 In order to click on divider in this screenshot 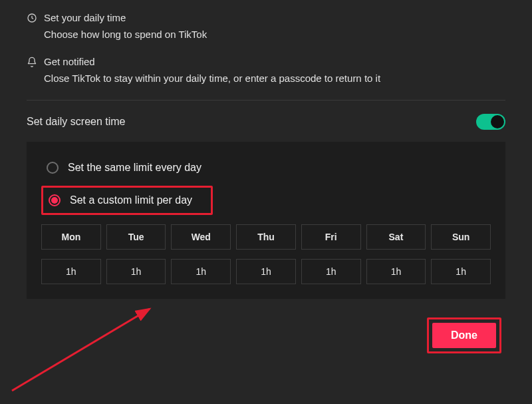, I will do `click(266, 100)`.